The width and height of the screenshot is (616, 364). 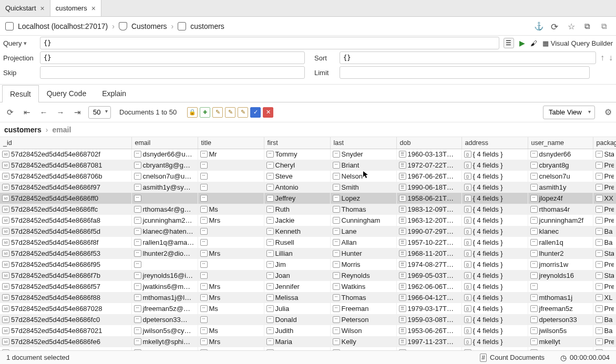 What do you see at coordinates (19, 72) in the screenshot?
I see `skip-label: Skip` at bounding box center [19, 72].